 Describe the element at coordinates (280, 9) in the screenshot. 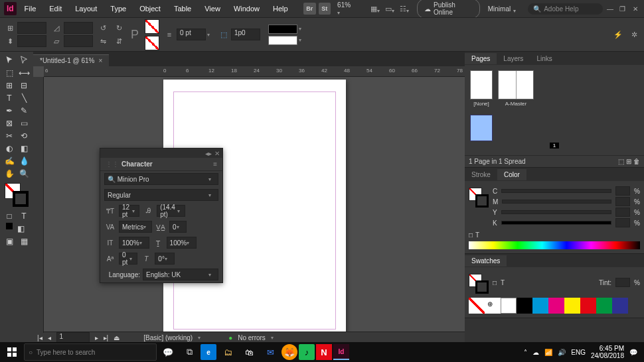

I see `menu-help: Help` at that location.